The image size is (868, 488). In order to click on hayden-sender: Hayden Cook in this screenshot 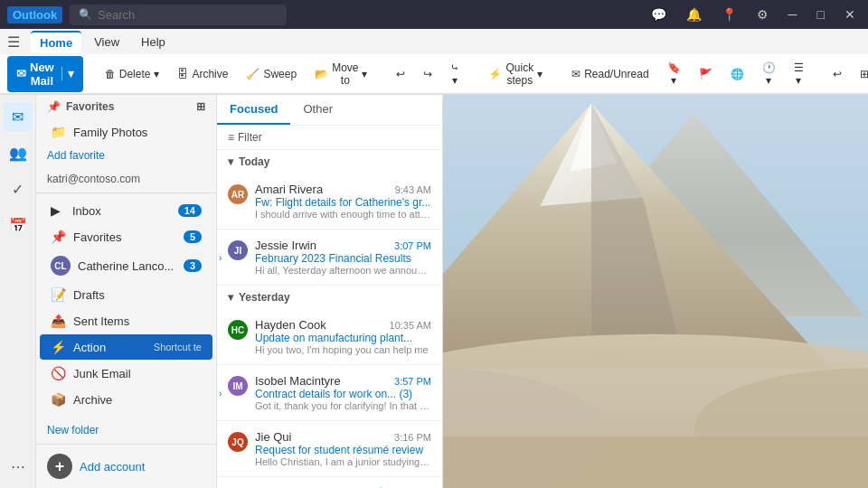, I will do `click(291, 325)`.